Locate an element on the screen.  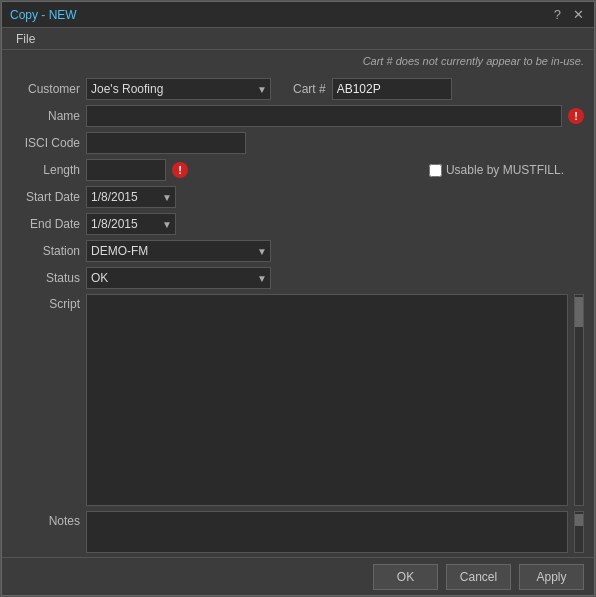
notes-textarea is located at coordinates (327, 532).